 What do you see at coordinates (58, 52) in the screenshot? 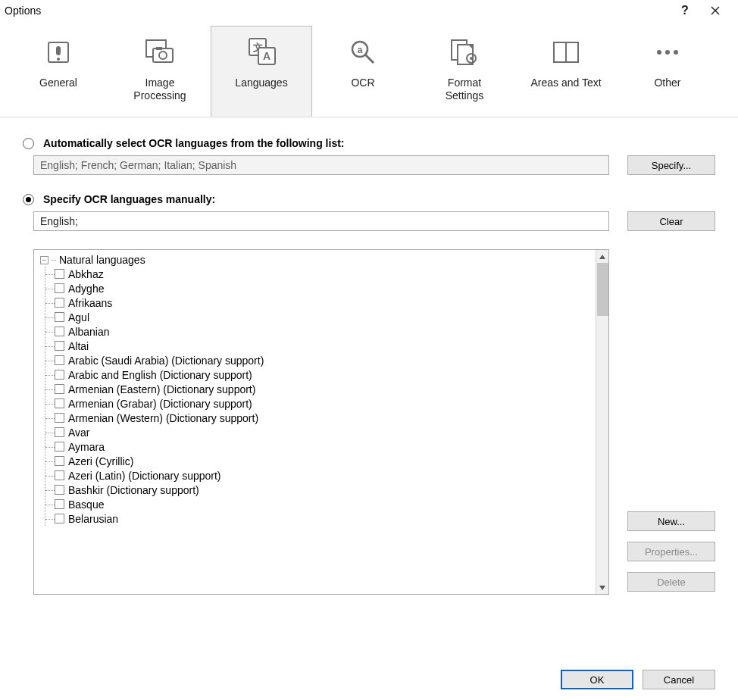
I see `general-icon` at bounding box center [58, 52].